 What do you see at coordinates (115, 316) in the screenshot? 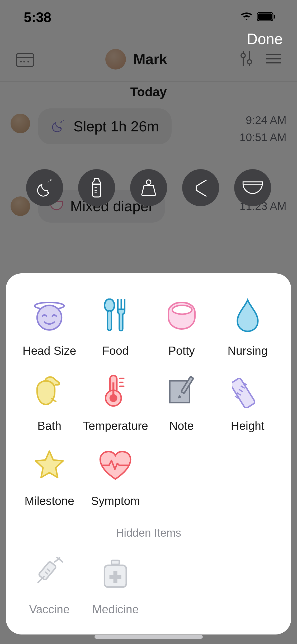
I see `food-icon` at bounding box center [115, 316].